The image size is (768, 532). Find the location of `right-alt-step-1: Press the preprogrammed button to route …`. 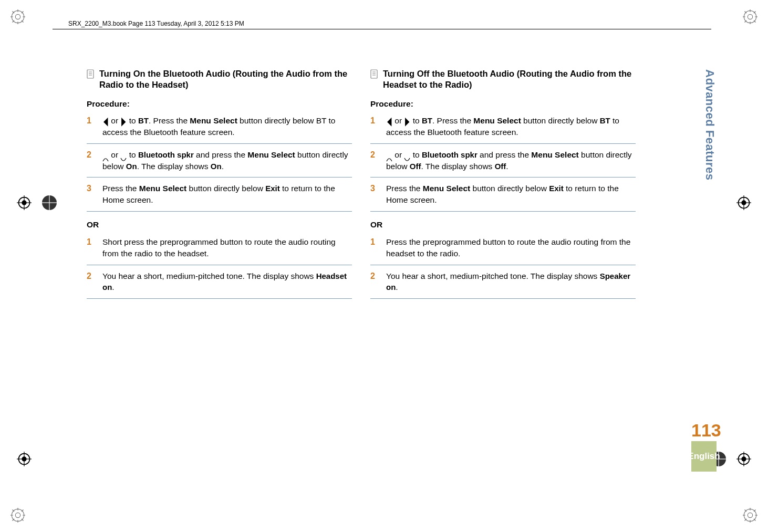

right-alt-step-1: Press the preprogrammed button to route … is located at coordinates (503, 251).